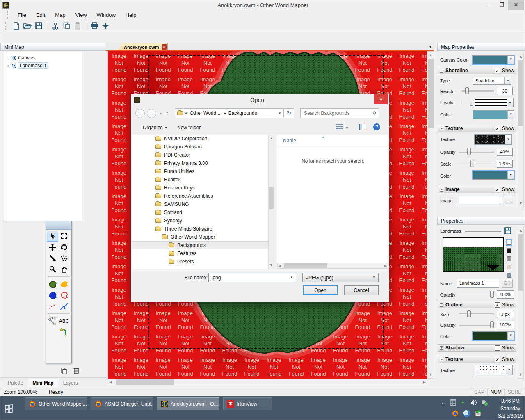 Image resolution: width=525 pixels, height=420 pixels. Describe the element at coordinates (463, 403) in the screenshot. I see `tray-network-icon: ✦` at that location.